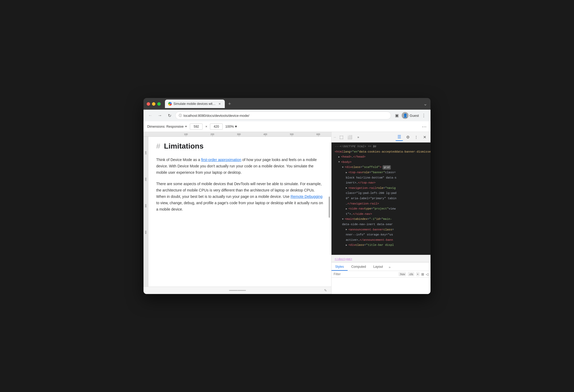  What do you see at coordinates (150, 115) in the screenshot?
I see `back-button: ←` at bounding box center [150, 115].